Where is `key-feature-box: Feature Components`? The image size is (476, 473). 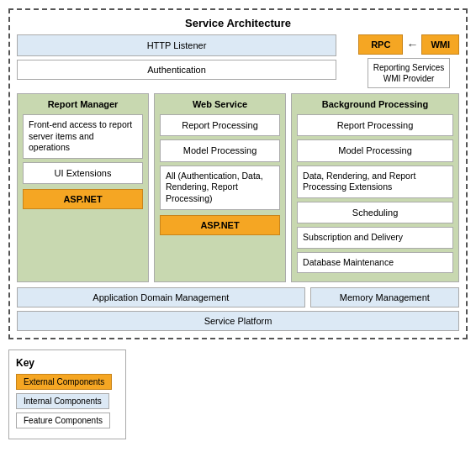 key-feature-box: Feature Components is located at coordinates (63, 420).